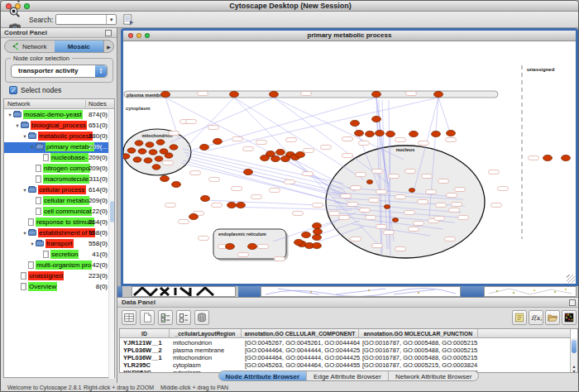 The width and height of the screenshot is (579, 392). Describe the element at coordinates (111, 245) in the screenshot. I see `tree-scrollbar` at that location.